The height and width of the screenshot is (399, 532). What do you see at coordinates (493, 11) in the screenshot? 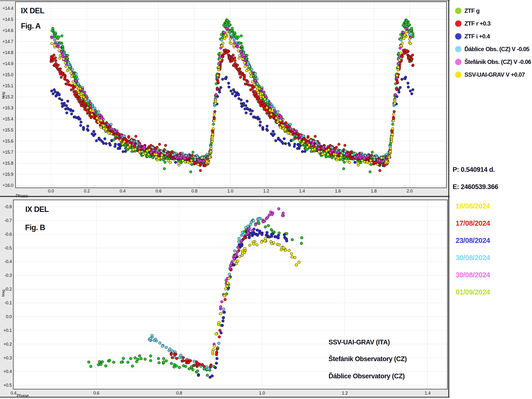
I see `legend-item: ZTF g` at bounding box center [493, 11].